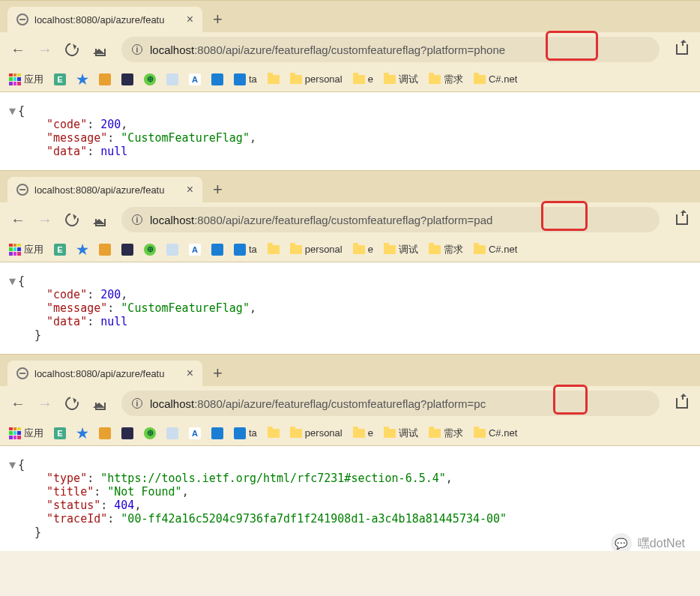 This screenshot has height=596, width=700. I want to click on watermark: 💬嘿dotNet, so click(648, 542).